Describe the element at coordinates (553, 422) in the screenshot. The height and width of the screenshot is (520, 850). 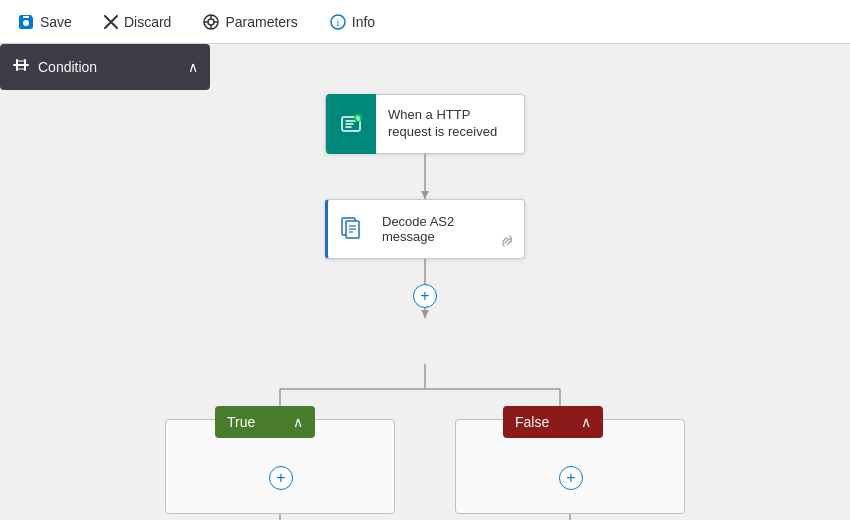
I see `false-branch-button: False ∧` at that location.